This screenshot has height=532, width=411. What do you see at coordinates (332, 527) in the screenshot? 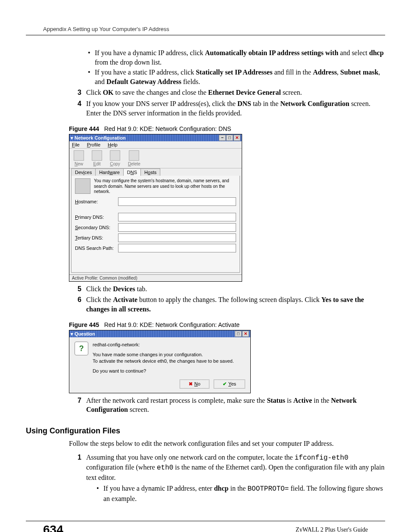
I see `guide-name: ZyWALL 2 Plus User's Guide` at bounding box center [332, 527].